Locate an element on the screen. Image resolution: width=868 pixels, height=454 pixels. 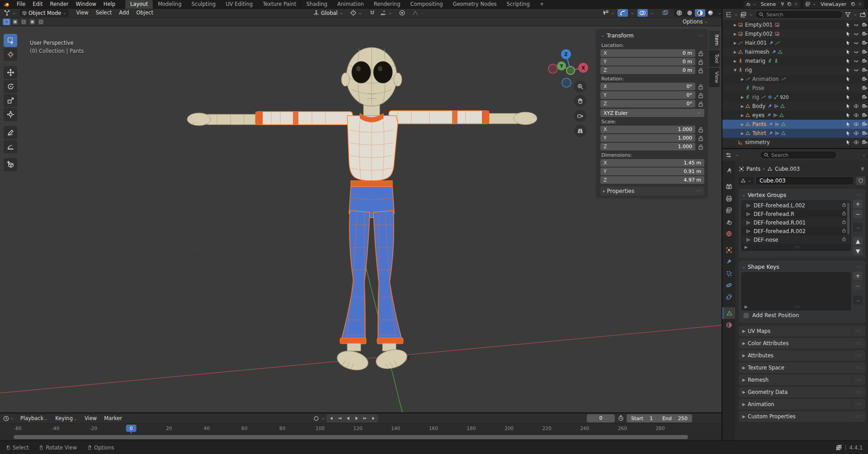
shading-solid-button is located at coordinates (690, 13).